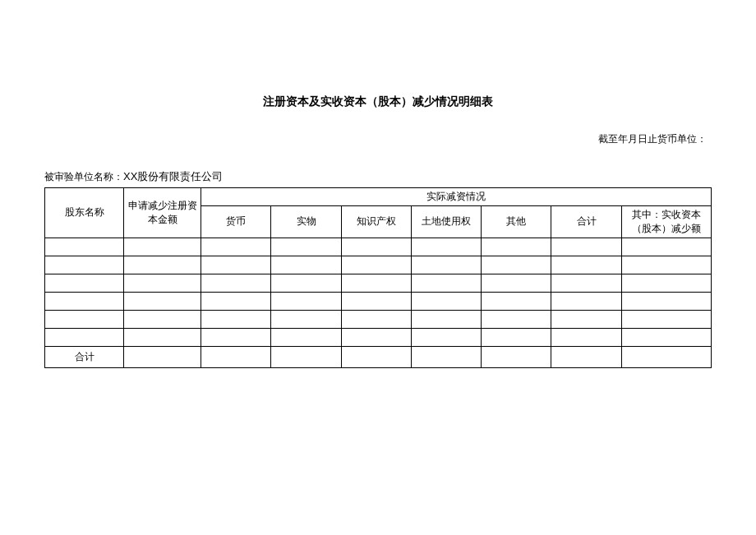  I want to click on total-label: 合计, so click(85, 357).